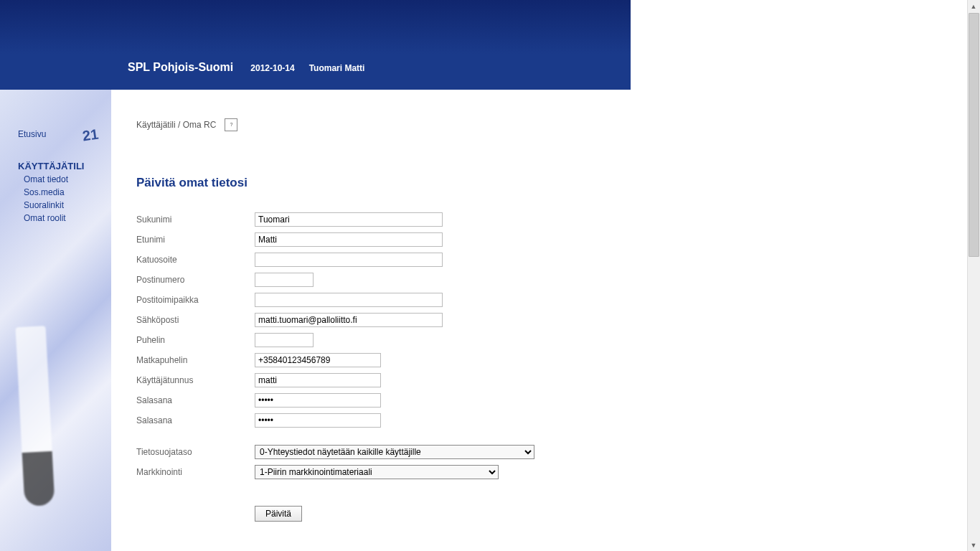 This screenshot has width=980, height=551. Describe the element at coordinates (195, 472) in the screenshot. I see `label-markkinointi: Markkinointi` at that location.